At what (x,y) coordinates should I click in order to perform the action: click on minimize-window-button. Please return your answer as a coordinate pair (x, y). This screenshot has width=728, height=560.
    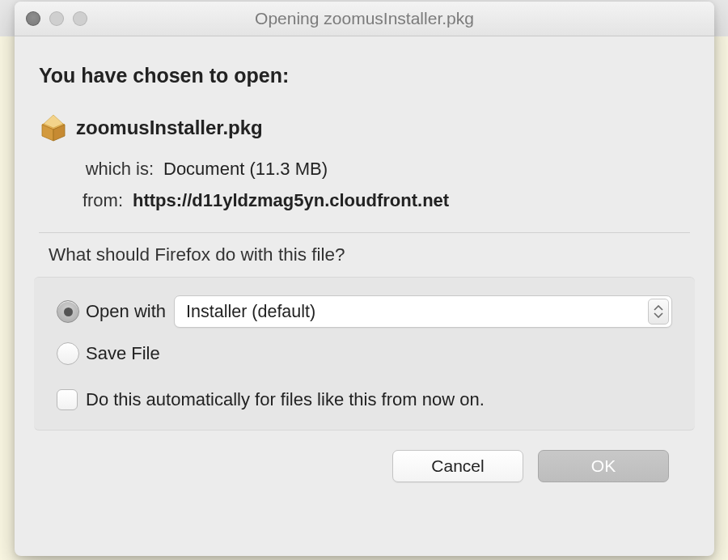
    Looking at the image, I should click on (57, 19).